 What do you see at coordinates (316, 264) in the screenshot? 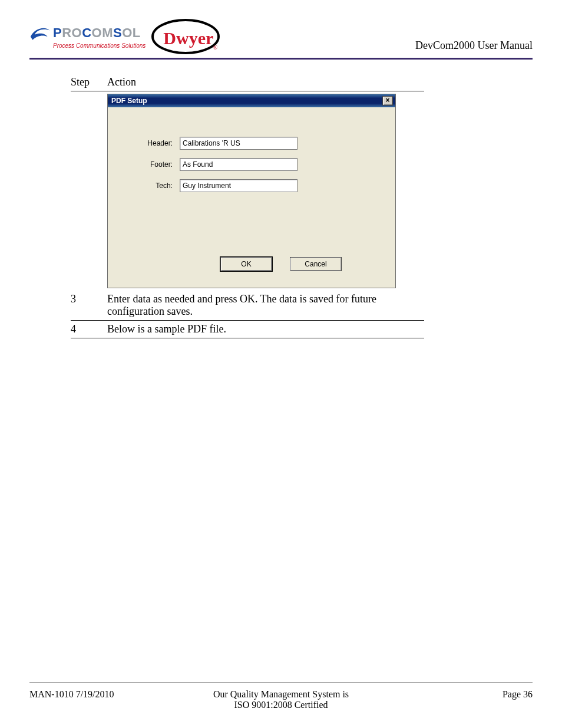
I see `cancel-button: Cancel` at bounding box center [316, 264].